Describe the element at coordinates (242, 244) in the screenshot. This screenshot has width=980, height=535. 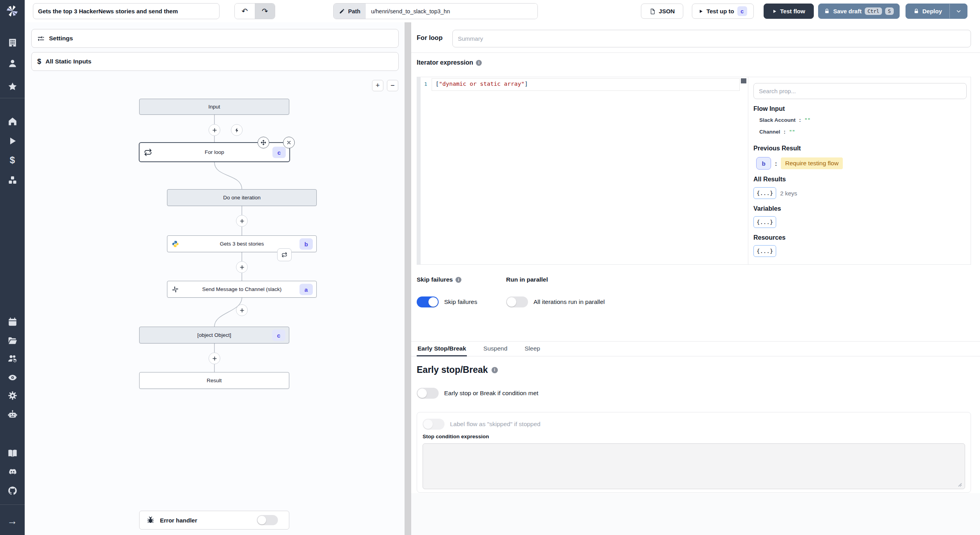
I see `node-label: Gets 3 best stories` at that location.